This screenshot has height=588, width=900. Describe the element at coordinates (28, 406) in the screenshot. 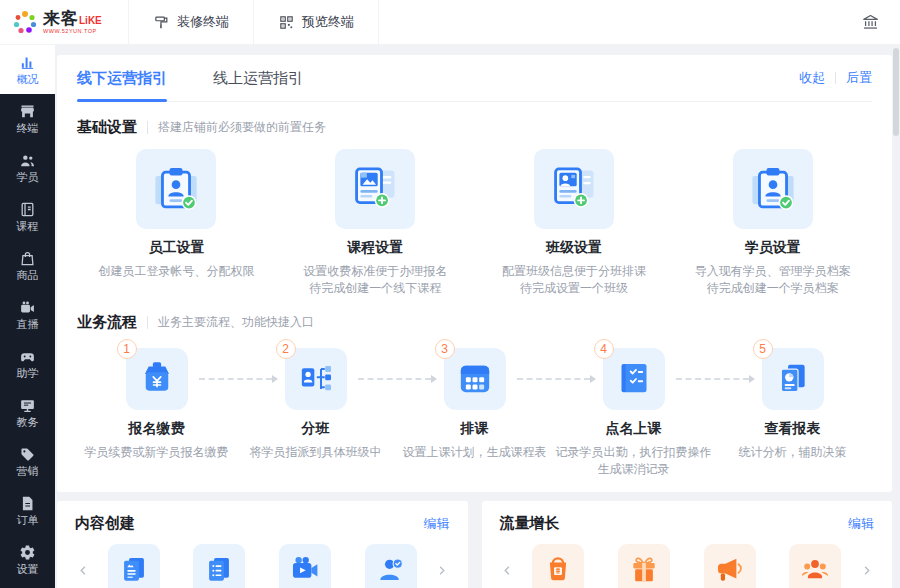

I see `board-icon` at that location.